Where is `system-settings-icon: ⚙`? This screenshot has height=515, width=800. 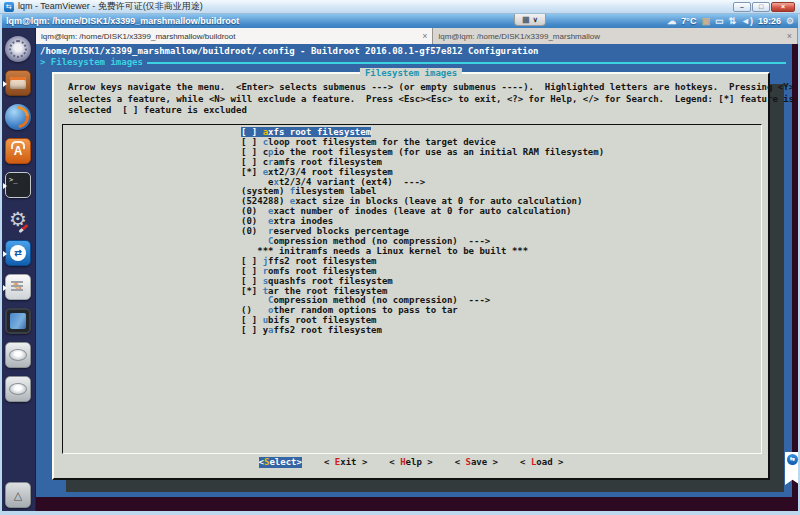 system-settings-icon: ⚙ is located at coordinates (18, 219).